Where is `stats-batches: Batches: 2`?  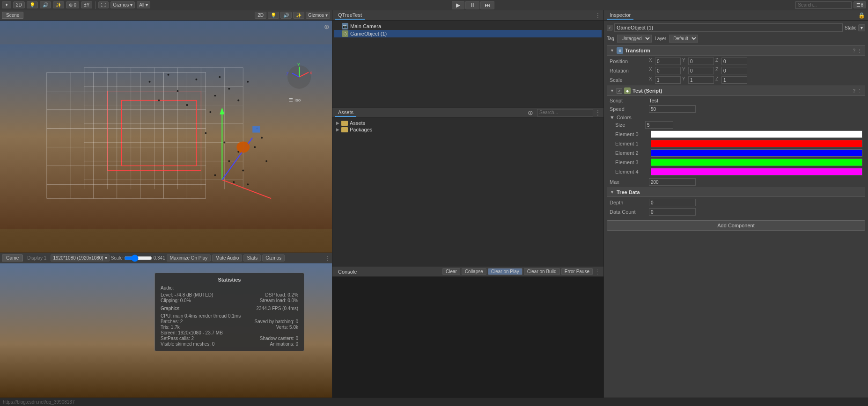
stats-batches: Batches: 2 is located at coordinates (171, 322).